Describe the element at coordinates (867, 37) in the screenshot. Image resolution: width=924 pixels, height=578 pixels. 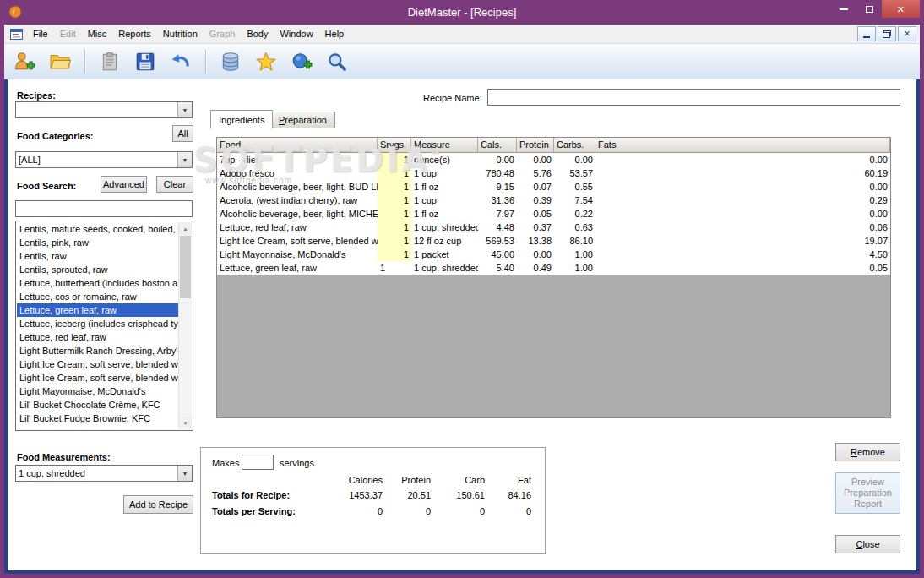
I see `mdi-minimize-icon` at that location.